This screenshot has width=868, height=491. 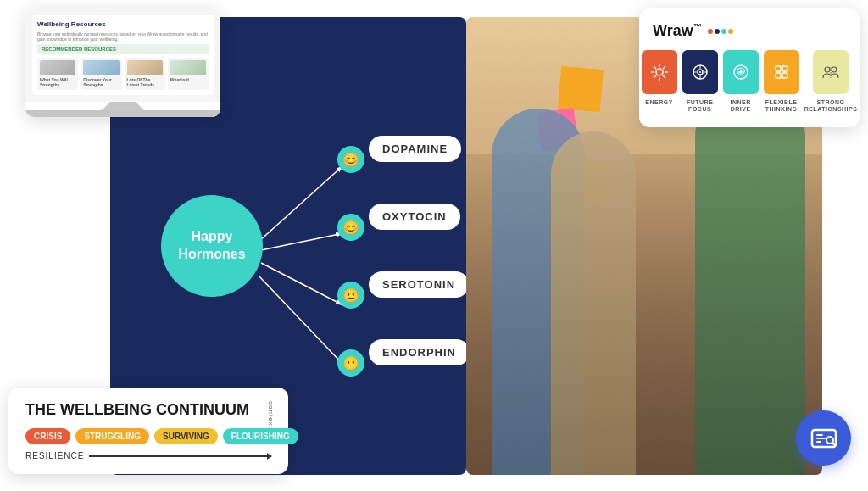 I want to click on resilience-bar: RESILIENCE, so click(x=148, y=456).